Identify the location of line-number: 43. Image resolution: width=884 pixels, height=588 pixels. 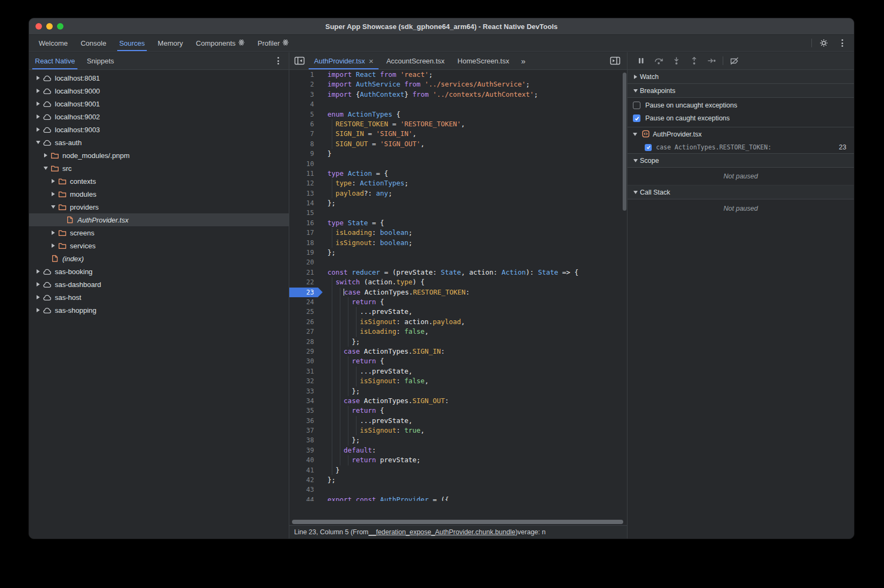
(306, 490).